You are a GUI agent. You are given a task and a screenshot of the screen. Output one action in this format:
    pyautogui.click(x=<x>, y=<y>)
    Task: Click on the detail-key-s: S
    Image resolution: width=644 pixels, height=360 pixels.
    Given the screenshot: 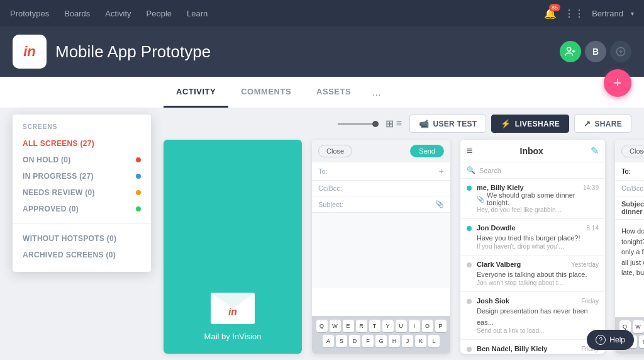 What is the action you would take?
    pyautogui.click(x=641, y=342)
    